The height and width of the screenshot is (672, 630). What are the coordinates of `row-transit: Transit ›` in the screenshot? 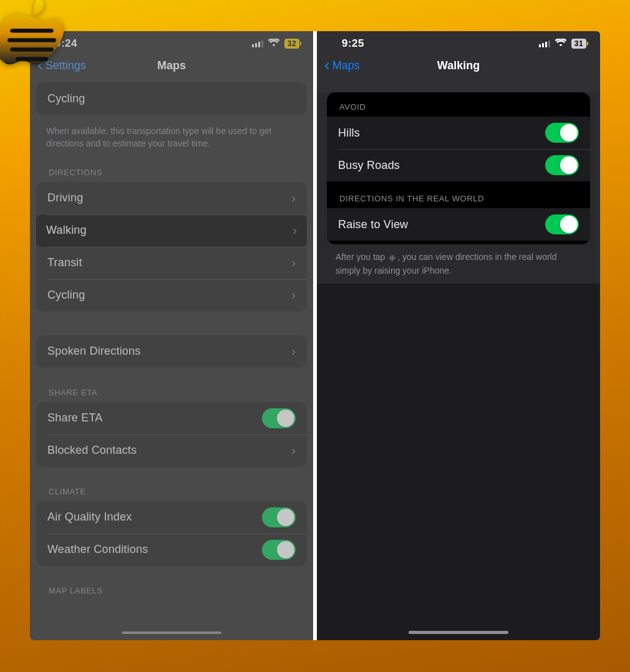 It's located at (172, 263).